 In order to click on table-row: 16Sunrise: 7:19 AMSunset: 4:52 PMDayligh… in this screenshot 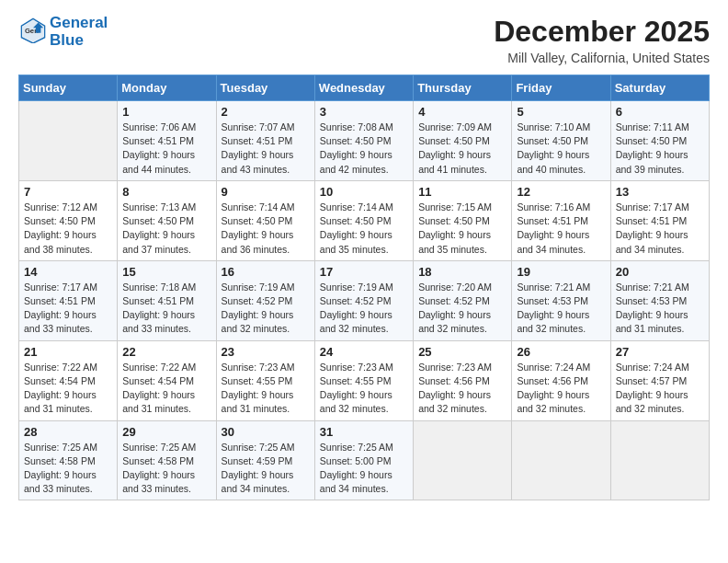, I will do `click(265, 300)`.